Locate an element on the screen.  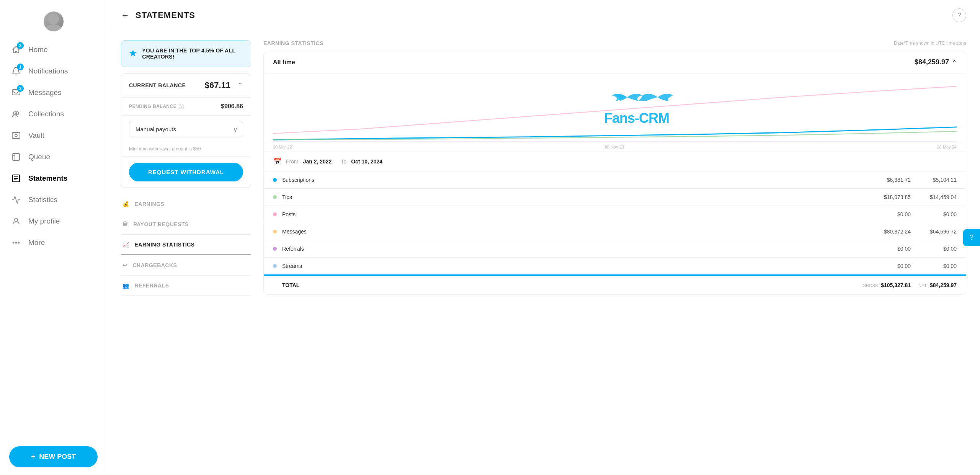
sidebar-item-queue: Queue is located at coordinates (54, 157).